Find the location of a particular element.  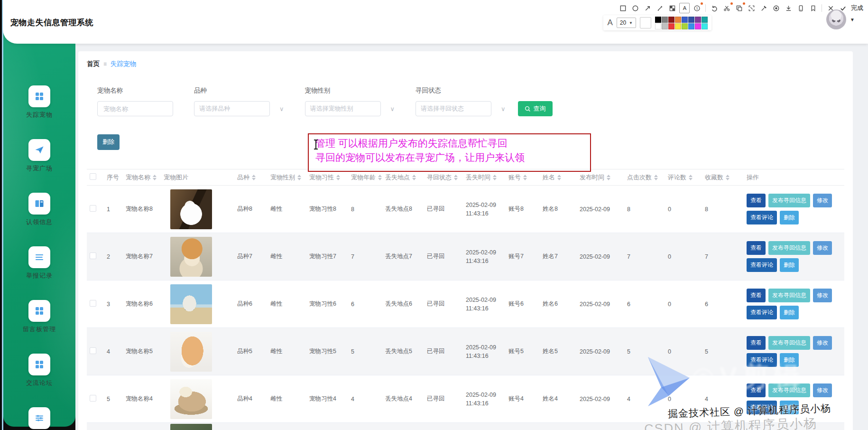

arrow-tool-icon is located at coordinates (647, 8).